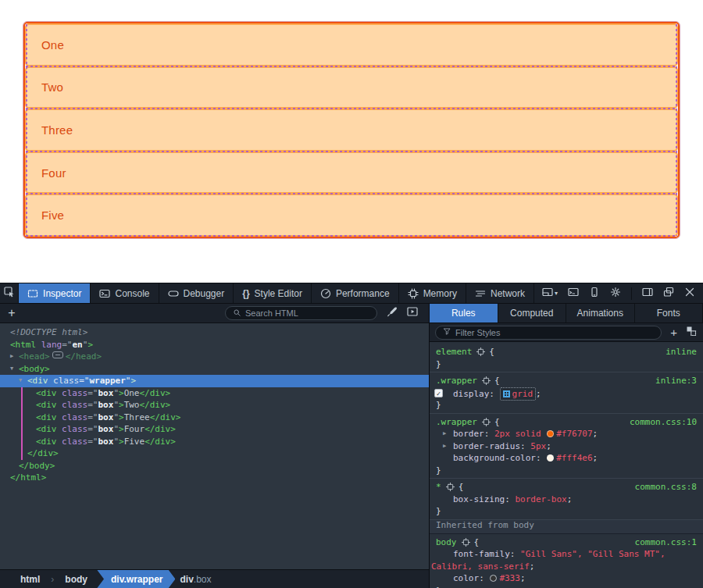 The image size is (703, 588). What do you see at coordinates (566, 394) in the screenshot?
I see `rule-declaration: ✓display: grid;` at bounding box center [566, 394].